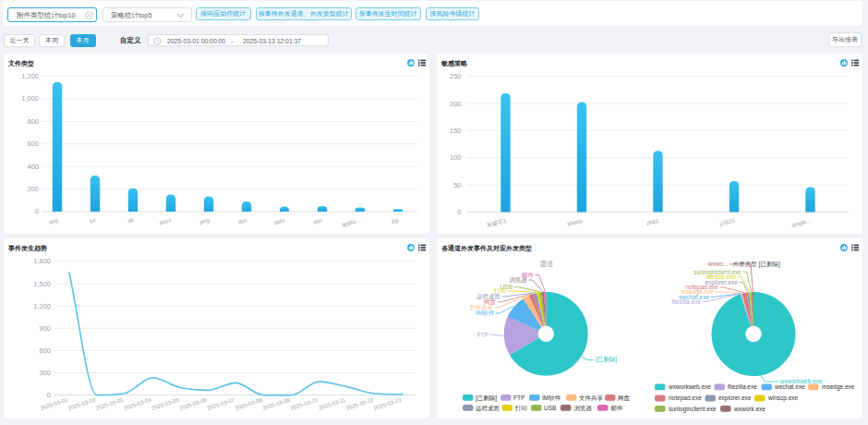 This screenshot has height=425, width=868. I want to click on svg-text: 浏览器, so click(584, 408).